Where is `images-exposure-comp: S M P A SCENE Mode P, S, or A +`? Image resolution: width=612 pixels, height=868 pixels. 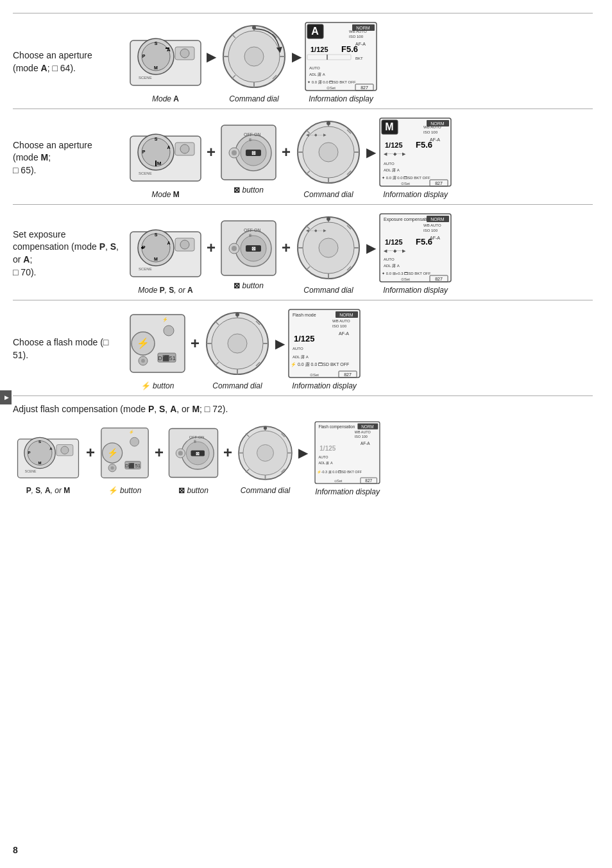
images-exposure-comp: S M P A SCENE Mode P, S, or A + is located at coordinates (360, 254).